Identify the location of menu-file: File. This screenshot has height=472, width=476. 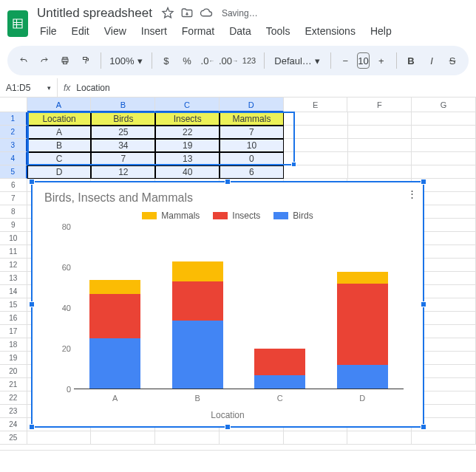
(49, 31).